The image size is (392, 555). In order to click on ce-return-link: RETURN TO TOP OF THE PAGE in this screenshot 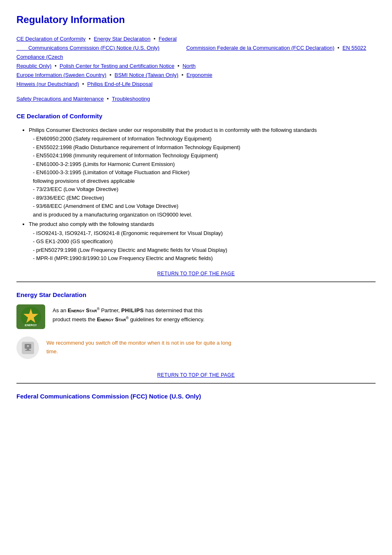, I will do `click(196, 274)`.